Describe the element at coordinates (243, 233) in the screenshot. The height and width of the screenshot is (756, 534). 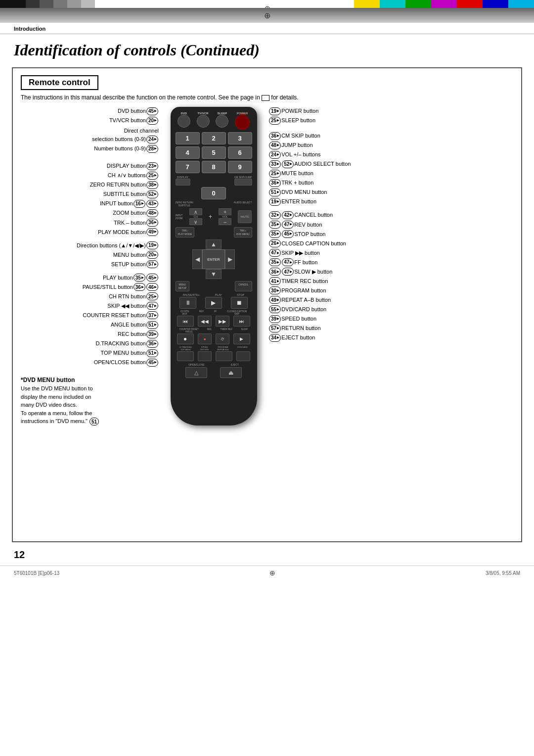
I see `btn-trk-plus: TRK+DVD MENU` at that location.